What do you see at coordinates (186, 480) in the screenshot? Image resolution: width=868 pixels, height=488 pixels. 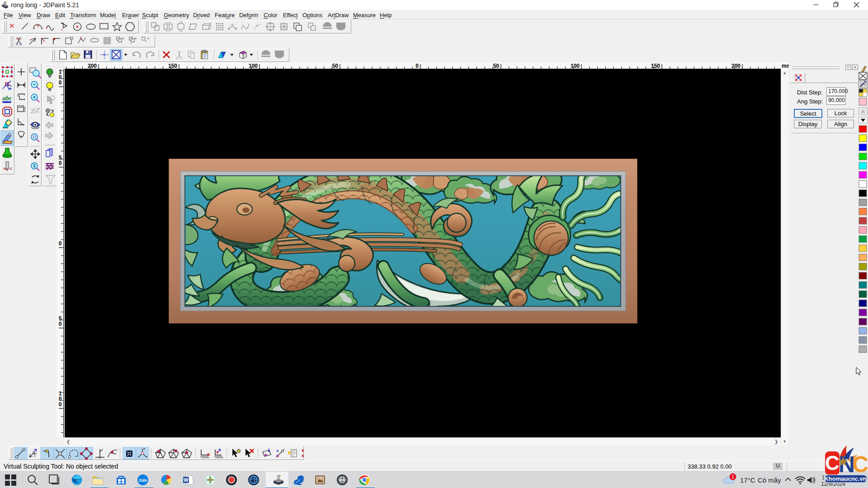 I see `svg-text: W` at bounding box center [186, 480].